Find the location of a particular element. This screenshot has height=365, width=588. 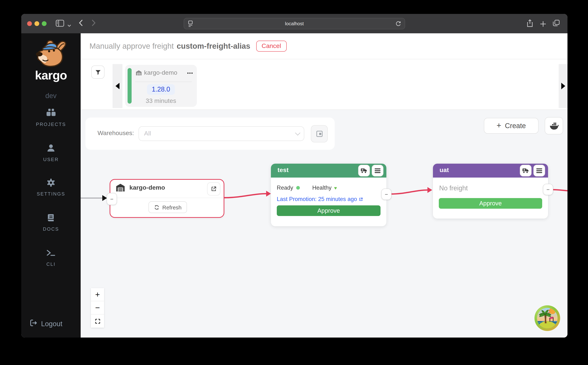

fit-view-icon is located at coordinates (98, 321).